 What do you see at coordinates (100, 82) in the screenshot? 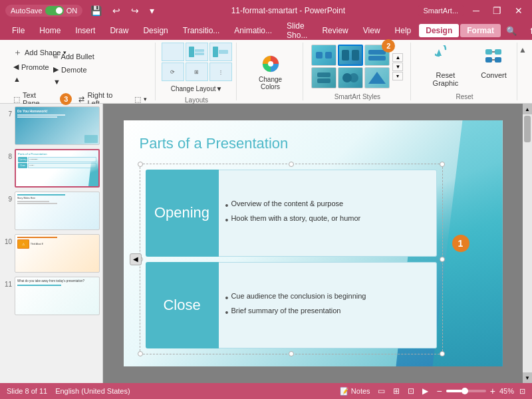
I see `move-down-button: ▼` at bounding box center [100, 82].